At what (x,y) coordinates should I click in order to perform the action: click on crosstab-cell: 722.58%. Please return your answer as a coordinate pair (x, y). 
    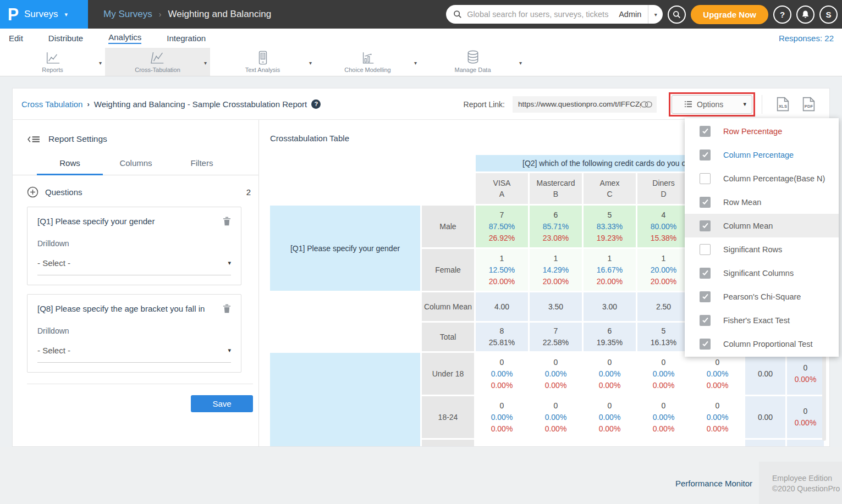
    Looking at the image, I should click on (555, 337).